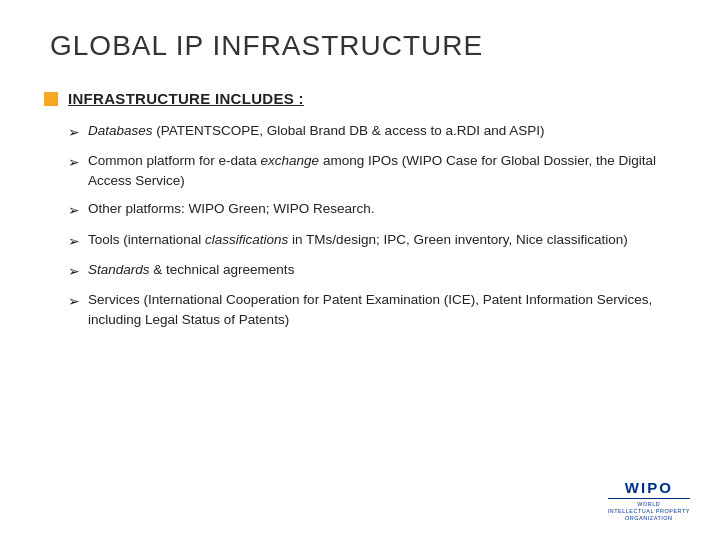 The width and height of the screenshot is (720, 540). Describe the element at coordinates (365, 46) in the screenshot. I see `slide-title: GLOBAL IP INFRASTRUCTURE` at that location.